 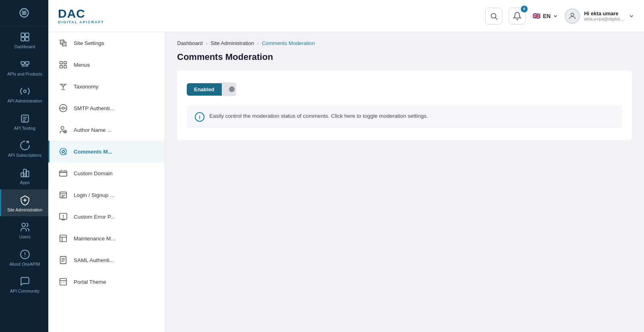 I want to click on taxonomy-icon, so click(x=63, y=86).